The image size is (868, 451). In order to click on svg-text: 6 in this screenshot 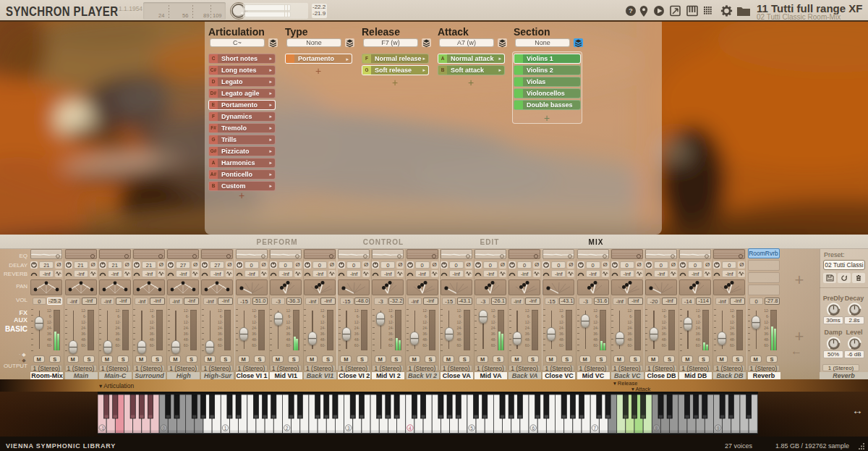, I will do `click(533, 429)`.